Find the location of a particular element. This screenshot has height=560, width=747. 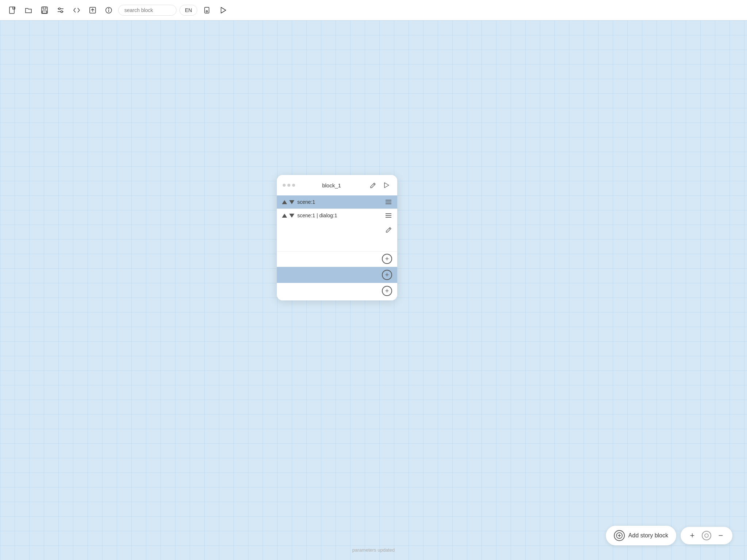

block-header: block_1 is located at coordinates (337, 185).